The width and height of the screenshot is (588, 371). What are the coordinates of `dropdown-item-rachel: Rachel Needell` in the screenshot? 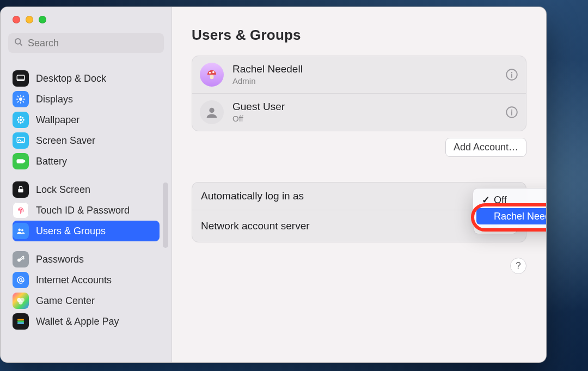 It's located at (512, 216).